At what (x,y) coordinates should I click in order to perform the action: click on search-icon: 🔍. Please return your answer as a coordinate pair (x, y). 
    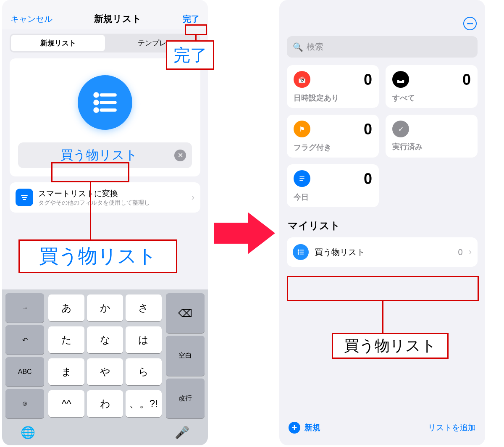
    Looking at the image, I should click on (298, 47).